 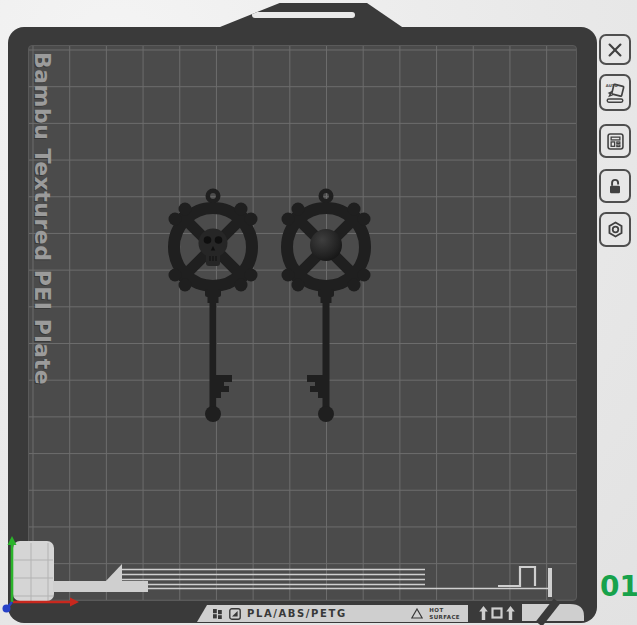 What do you see at coordinates (297, 614) in the screenshot?
I see `materials-label: PLA/ABS/PETG` at bounding box center [297, 614].